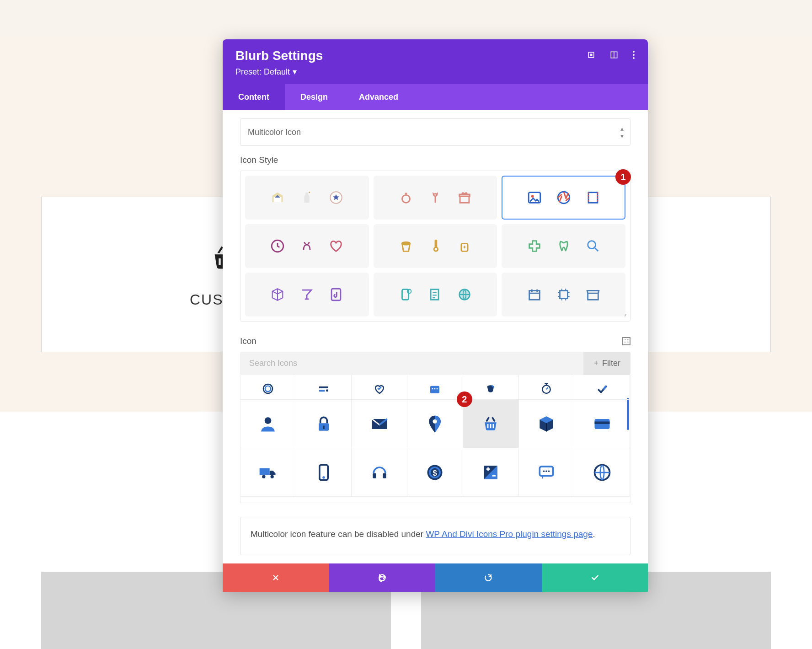 This screenshot has width=812, height=649. I want to click on icon-option-exposure, so click(491, 472).